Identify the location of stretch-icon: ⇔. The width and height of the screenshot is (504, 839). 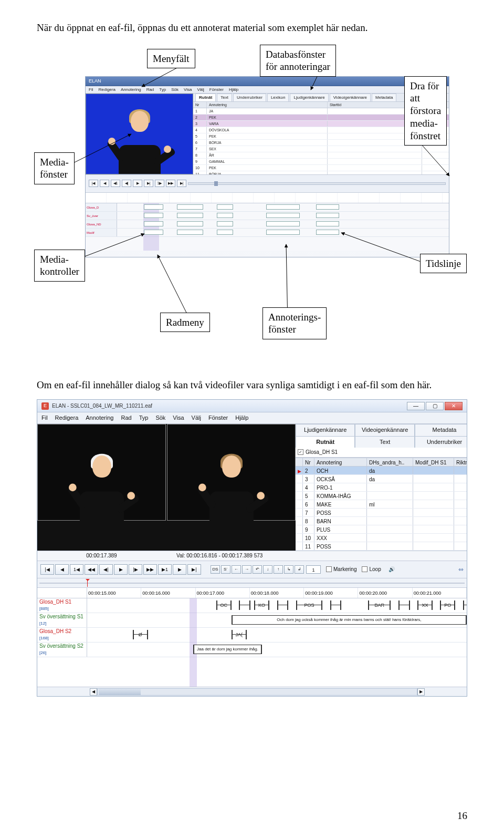
(461, 569).